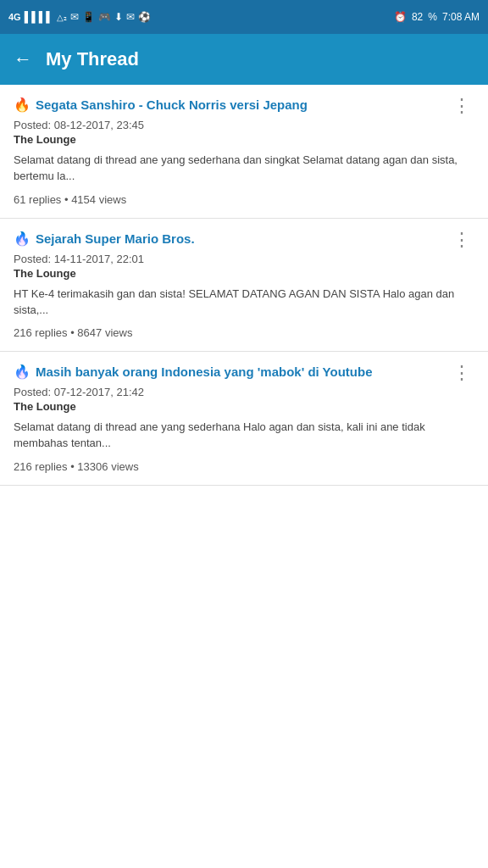 The image size is (488, 868). Describe the element at coordinates (244, 303) in the screenshot. I see `thread-preview: HT Ke-4 terimakasih gan dan sista! SELAM…` at that location.